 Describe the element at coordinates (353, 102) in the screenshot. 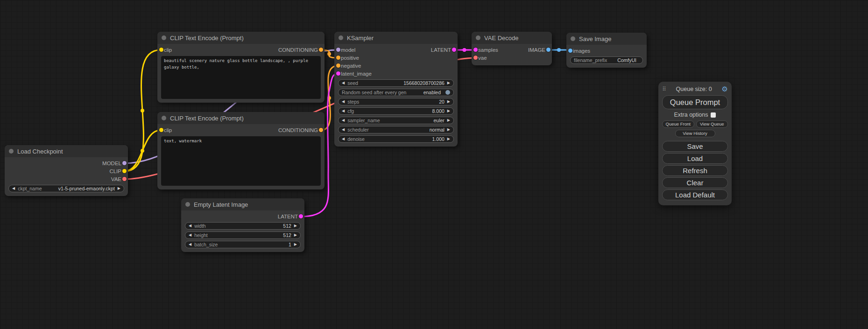

I see `widget-name: steps` at that location.